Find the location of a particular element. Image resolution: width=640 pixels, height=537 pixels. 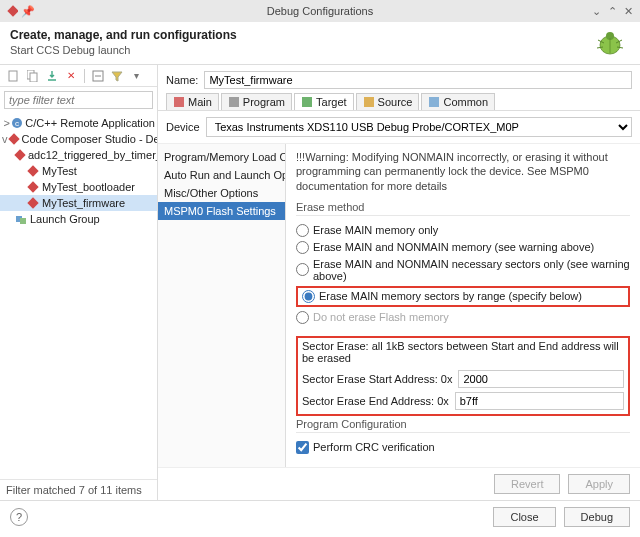

erase-label: Erase MAIN memory only is located at coordinates (376, 230).